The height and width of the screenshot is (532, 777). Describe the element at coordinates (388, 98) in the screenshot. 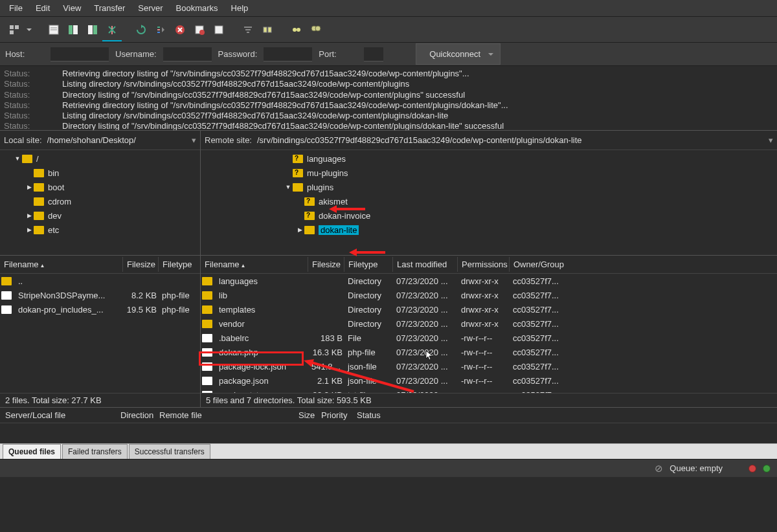

I see `message-log: Status:Retrieving directory listing of "…` at that location.